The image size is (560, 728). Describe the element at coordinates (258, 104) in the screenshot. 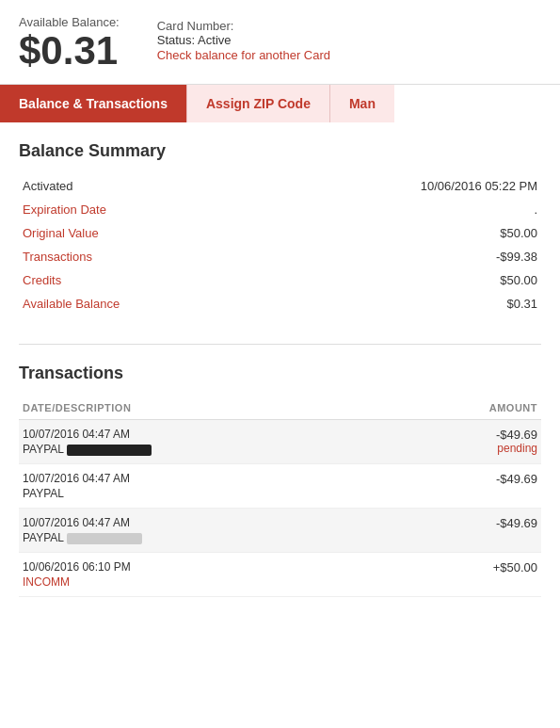

I see `tab-assign-zip: Assign ZIP Code` at that location.